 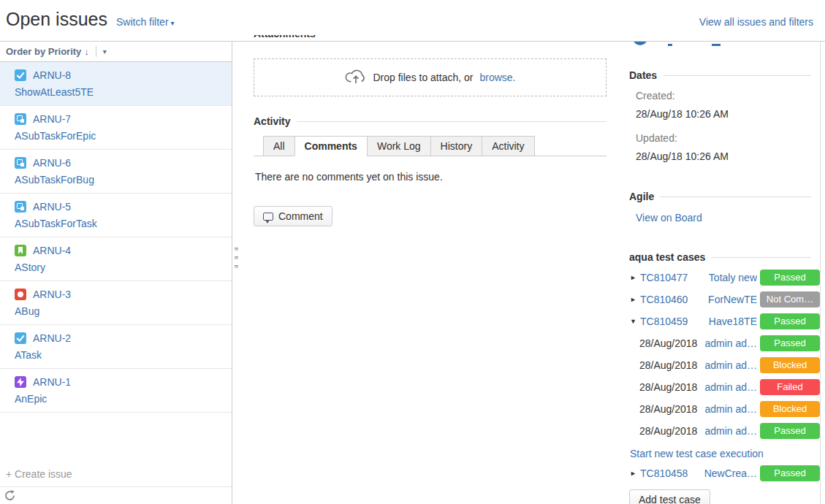 What do you see at coordinates (725, 354) in the screenshot?
I see `test-case-list: ►TC810477 Totaly new Passed ►TC810460 Fo…` at bounding box center [725, 354].